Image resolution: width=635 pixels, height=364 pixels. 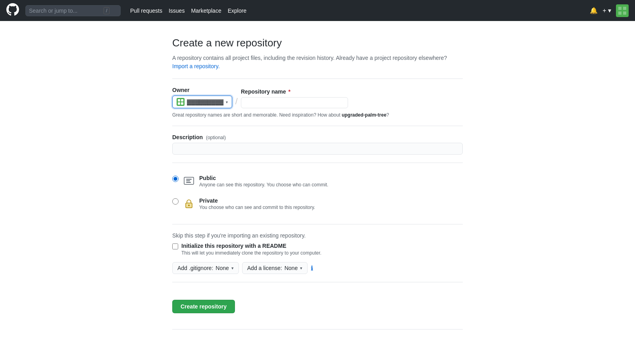 I want to click on divider-create, so click(x=318, y=282).